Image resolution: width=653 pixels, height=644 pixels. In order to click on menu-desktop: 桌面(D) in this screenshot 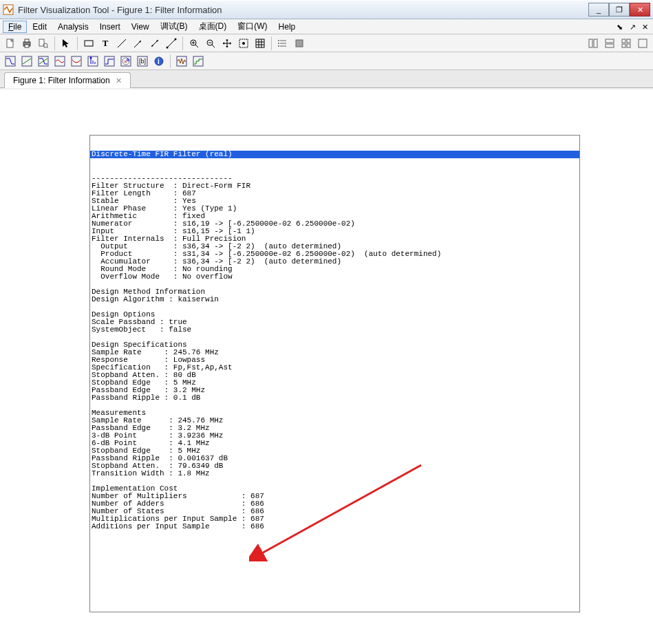, I will do `click(213, 26)`.